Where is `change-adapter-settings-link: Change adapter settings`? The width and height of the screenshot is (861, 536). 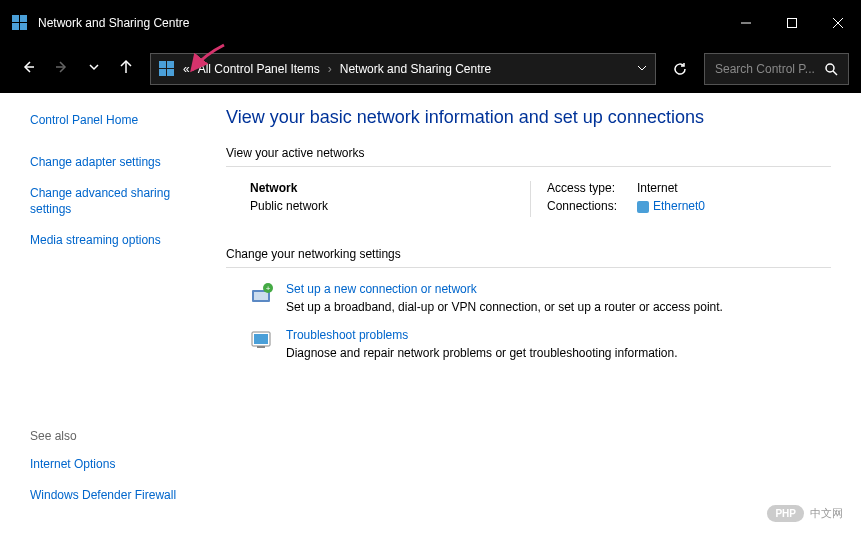 change-adapter-settings-link: Change adapter settings is located at coordinates (114, 163).